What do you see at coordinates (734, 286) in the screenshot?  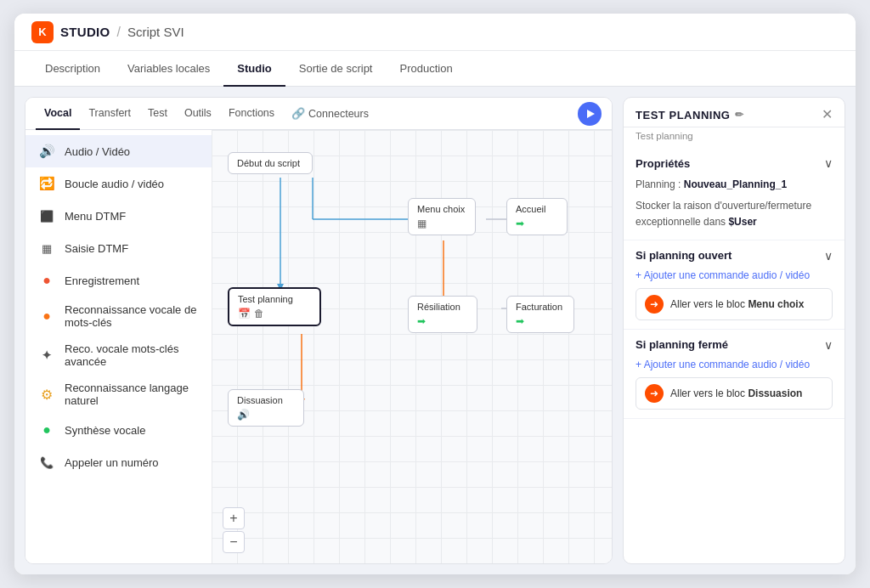 I see `section-si-ouvert: Si planning ouvert ∨ + Ajouter une comma…` at bounding box center [734, 286].